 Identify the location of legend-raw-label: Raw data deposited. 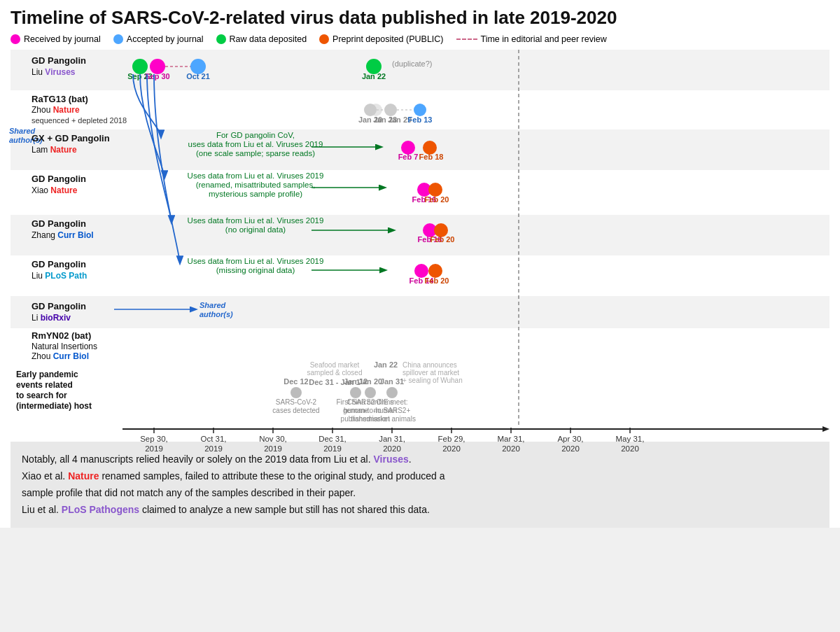
(269, 39).